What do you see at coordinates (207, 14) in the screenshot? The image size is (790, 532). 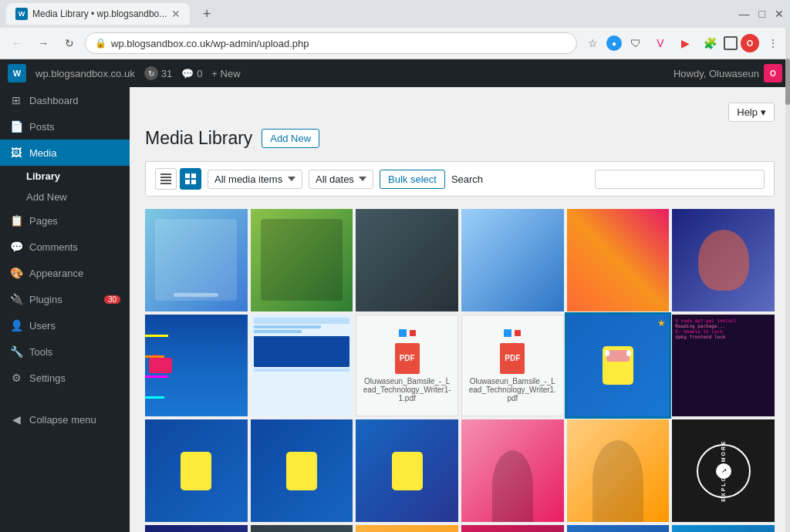 I see `new-tab-button: +` at bounding box center [207, 14].